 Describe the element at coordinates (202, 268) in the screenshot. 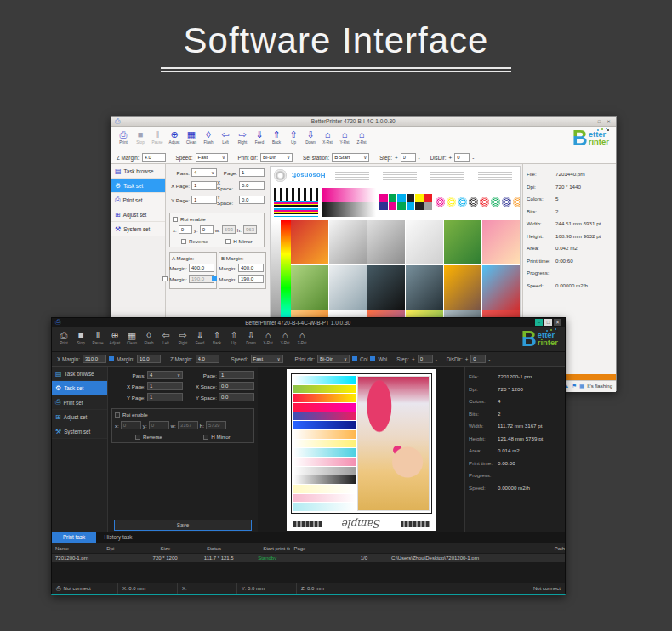

I see `a-margin1-input` at that location.